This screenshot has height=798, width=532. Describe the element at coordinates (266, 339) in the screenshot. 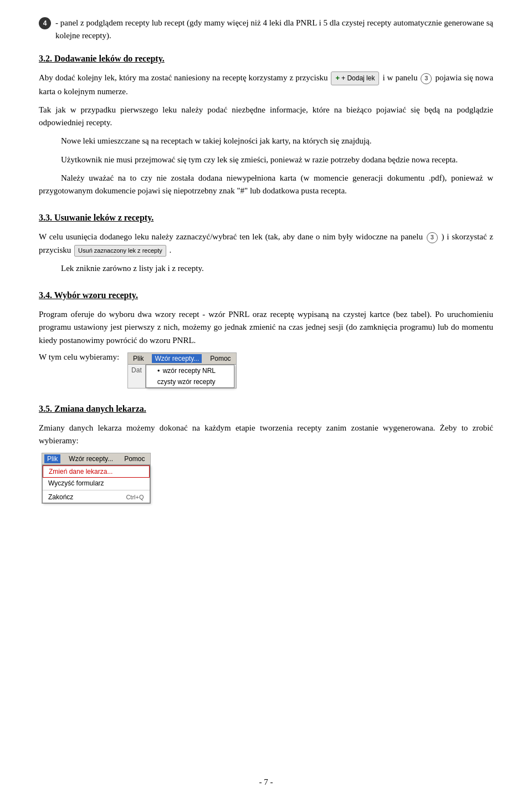

I see `section-34: 3.4. Wybór wzoru recepty. Program oferuj…` at that location.